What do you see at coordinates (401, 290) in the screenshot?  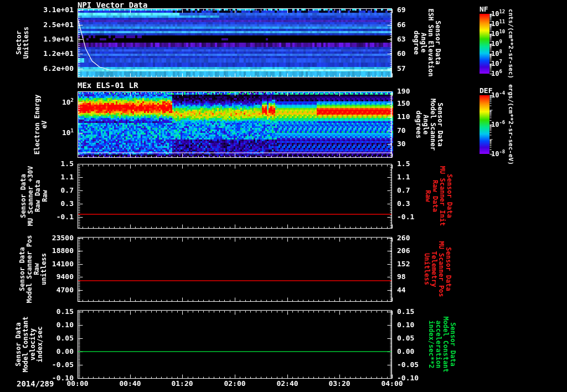 I see `tick-label: 44` at bounding box center [401, 290].